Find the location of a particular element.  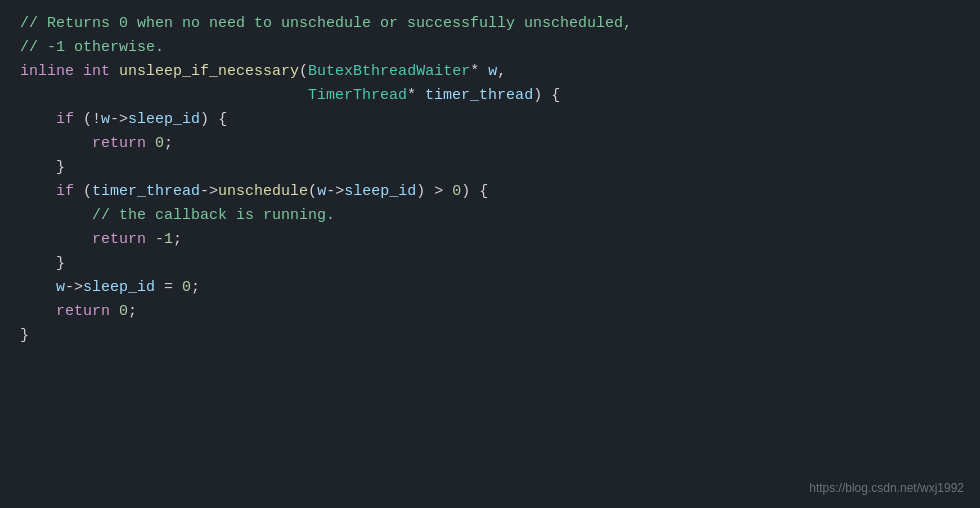

keyword-if: if is located at coordinates (65, 120).